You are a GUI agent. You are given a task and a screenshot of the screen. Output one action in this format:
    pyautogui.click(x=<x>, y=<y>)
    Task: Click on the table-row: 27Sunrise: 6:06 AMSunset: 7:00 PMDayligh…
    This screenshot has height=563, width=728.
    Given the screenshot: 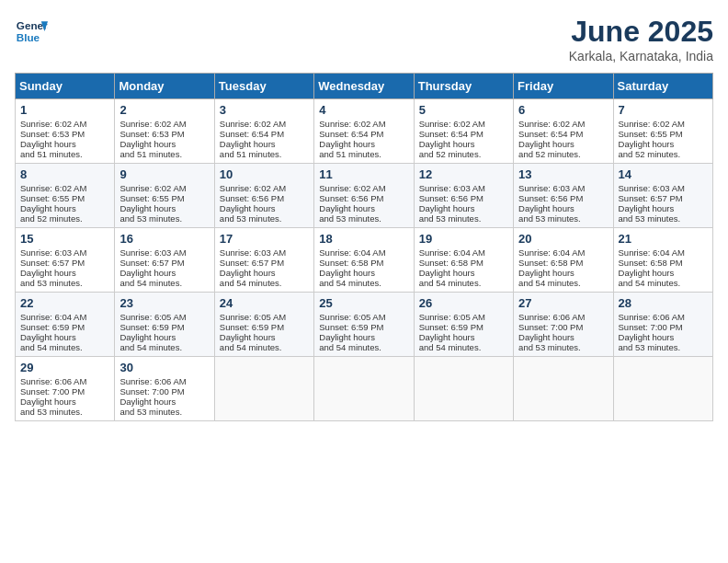 What is the action you would take?
    pyautogui.click(x=563, y=325)
    